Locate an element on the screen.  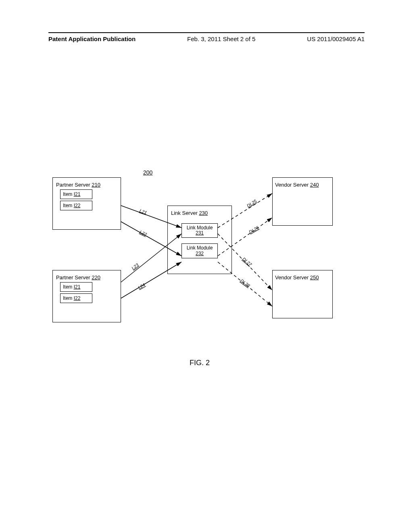
header-row: Patent Application Publication Feb. 3, 2… is located at coordinates (206, 39).